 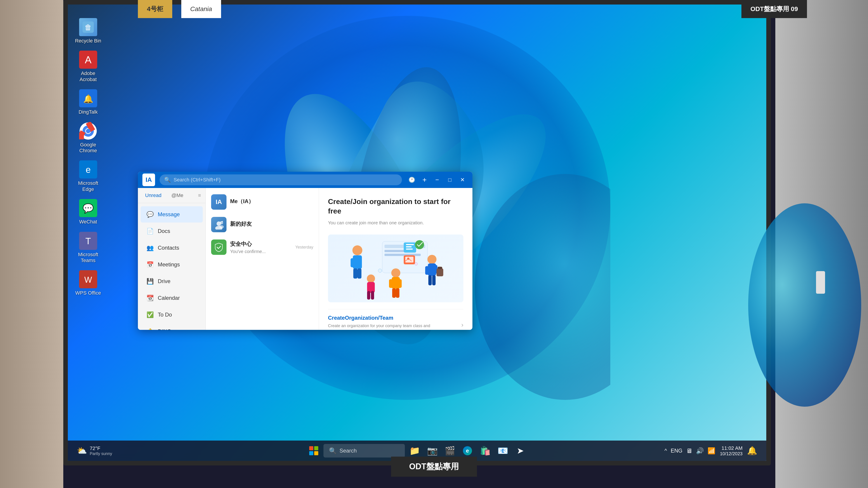 I want to click on tab-at-me: @Me, so click(x=177, y=195).